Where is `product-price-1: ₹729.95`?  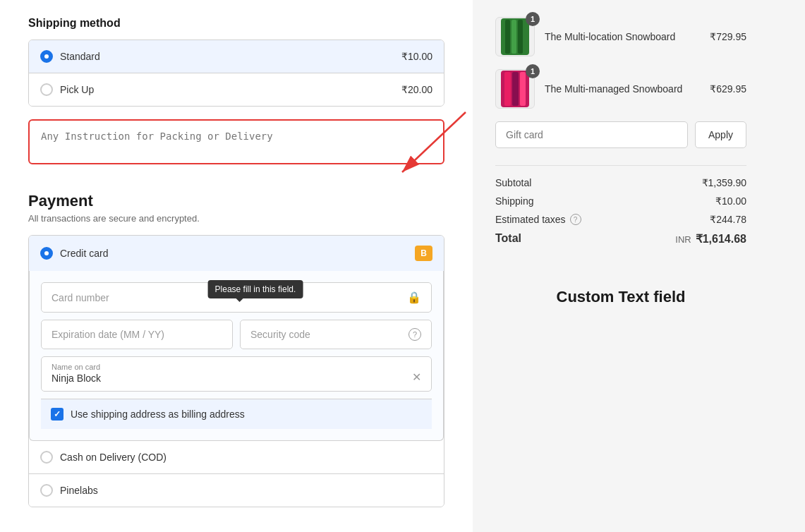 product-price-1: ₹729.95 is located at coordinates (728, 37).